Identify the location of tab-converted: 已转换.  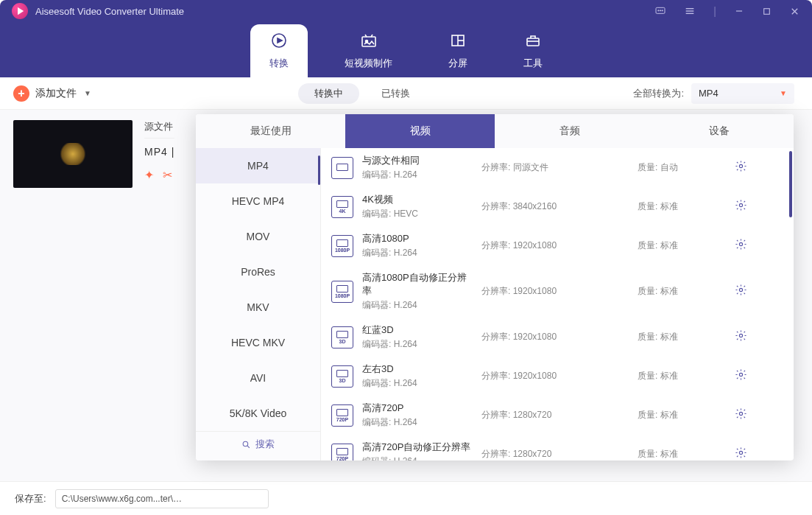
(396, 94).